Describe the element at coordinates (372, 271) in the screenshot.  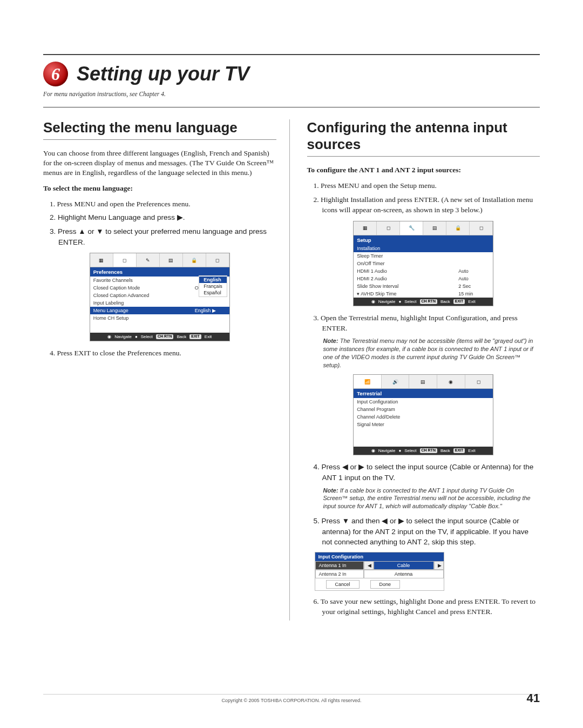
I see `osd-row-label: HDMI 1 Audio` at that location.